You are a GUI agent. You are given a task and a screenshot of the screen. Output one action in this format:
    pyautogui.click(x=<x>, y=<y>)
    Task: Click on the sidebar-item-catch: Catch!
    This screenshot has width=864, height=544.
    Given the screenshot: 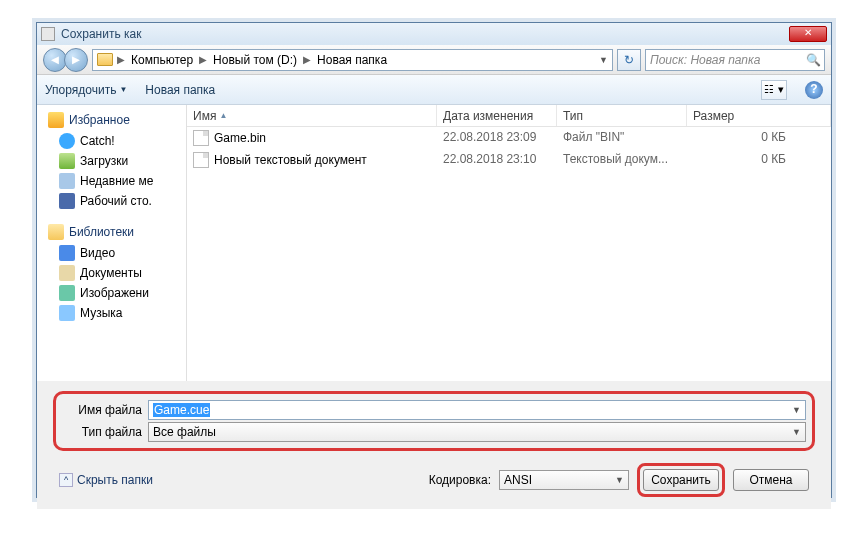 What is the action you would take?
    pyautogui.click(x=112, y=141)
    